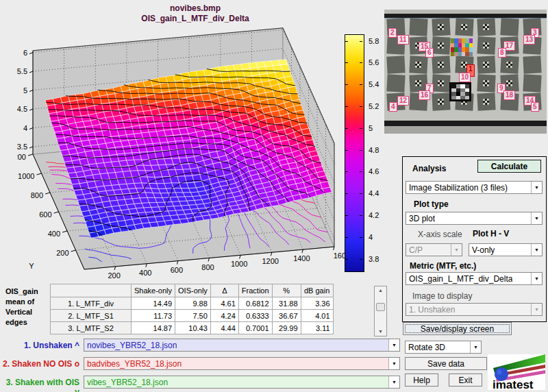 The image size is (548, 392). Describe the element at coordinates (458, 329) in the screenshot. I see `save-display-screen-button: Save/display screen` at that location.